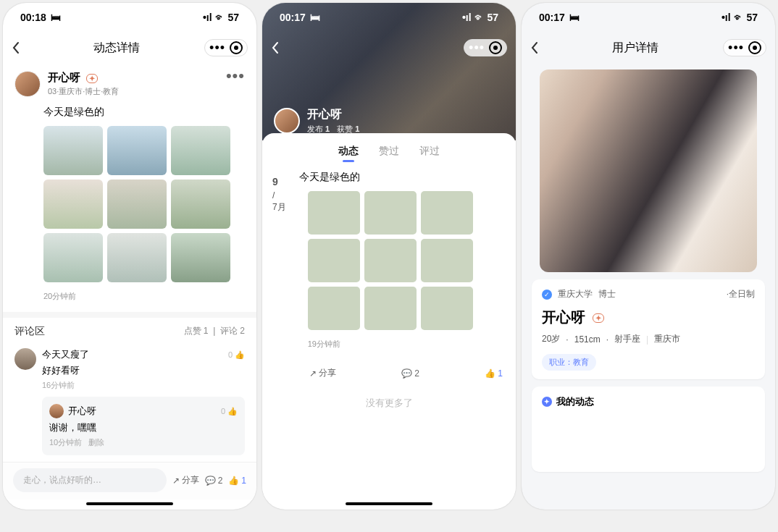  What do you see at coordinates (117, 48) in the screenshot?
I see `page-title: 动态详情` at bounding box center [117, 48].